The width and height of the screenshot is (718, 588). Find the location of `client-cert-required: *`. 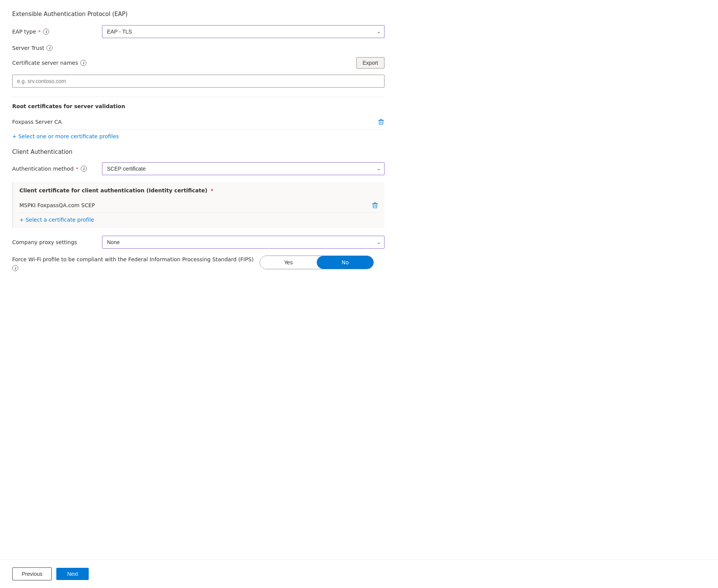

client-cert-required: * is located at coordinates (212, 190).